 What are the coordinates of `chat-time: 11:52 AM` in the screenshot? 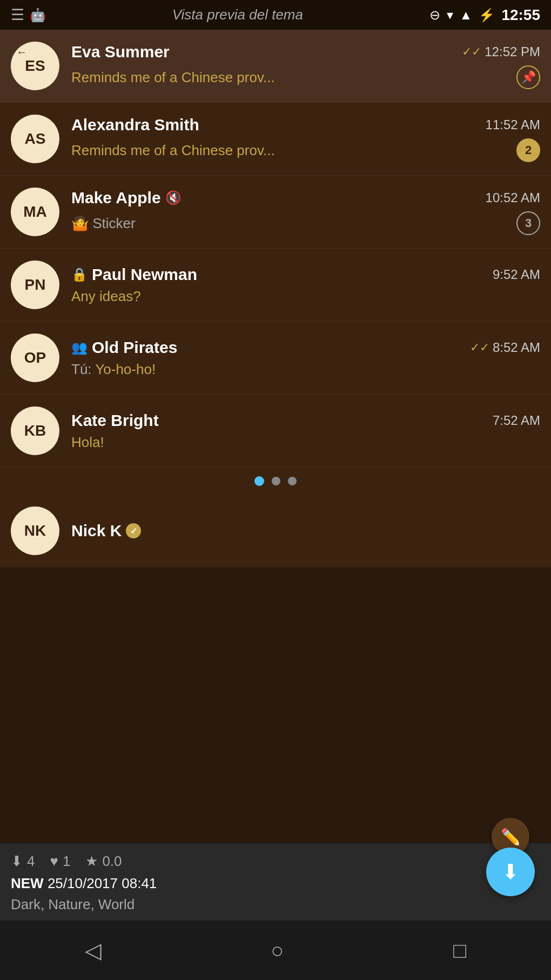 It's located at (513, 125).